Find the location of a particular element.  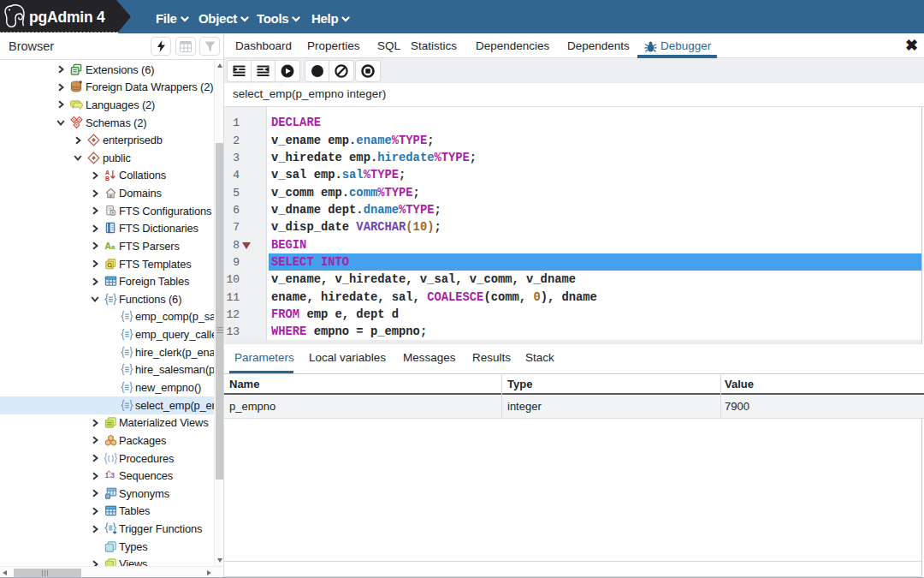

svg-text: A is located at coordinates (108, 173).